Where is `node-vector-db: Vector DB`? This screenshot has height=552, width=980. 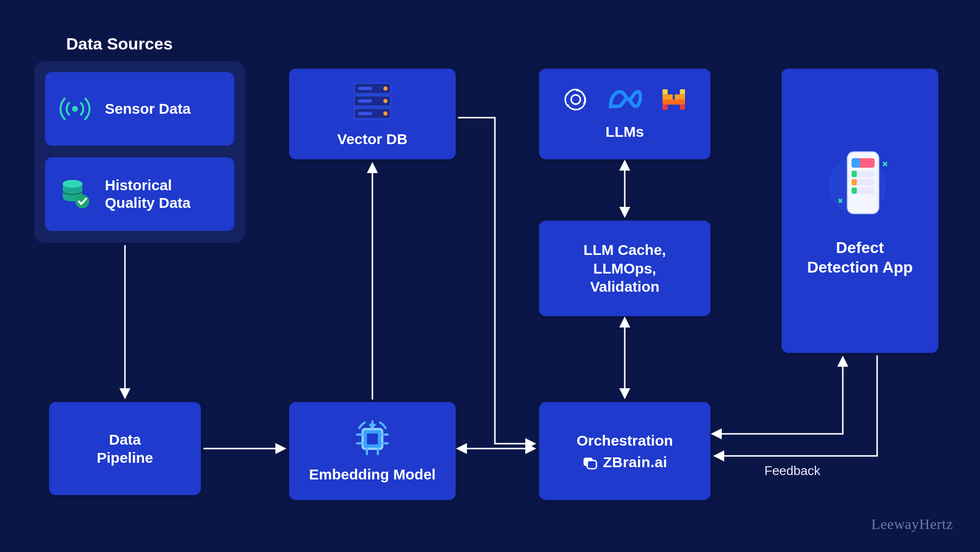 node-vector-db: Vector DB is located at coordinates (372, 114).